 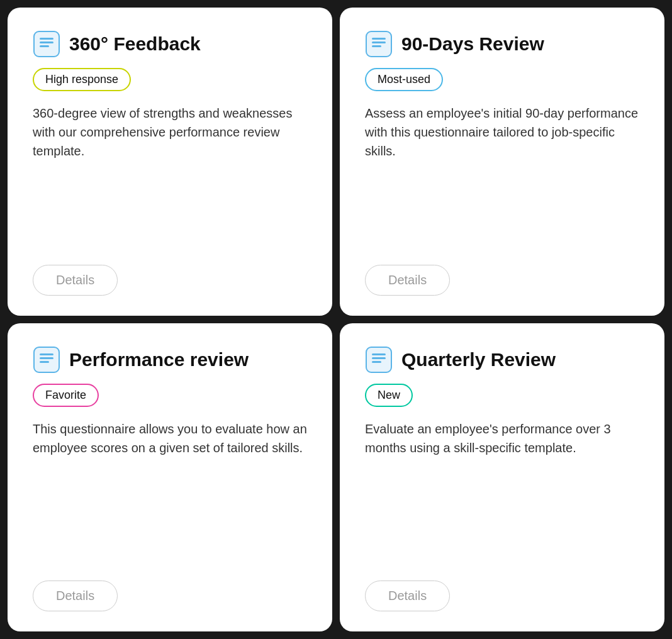 What do you see at coordinates (502, 360) in the screenshot?
I see `card-header: Quarterly Review` at bounding box center [502, 360].